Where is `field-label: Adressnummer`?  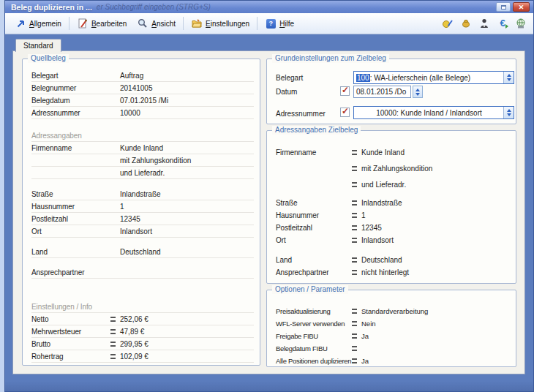
field-label: Adressnummer is located at coordinates (71, 113).